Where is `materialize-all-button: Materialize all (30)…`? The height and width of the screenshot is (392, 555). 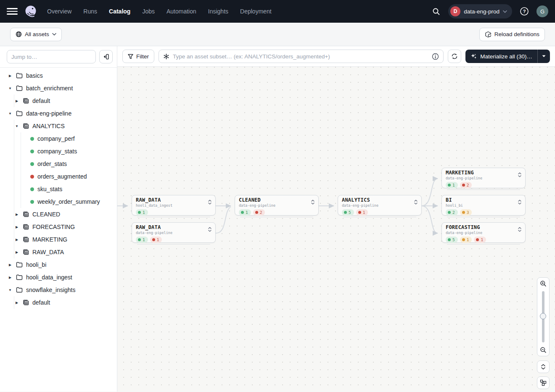 materialize-all-button: Materialize all (30)… is located at coordinates (508, 56).